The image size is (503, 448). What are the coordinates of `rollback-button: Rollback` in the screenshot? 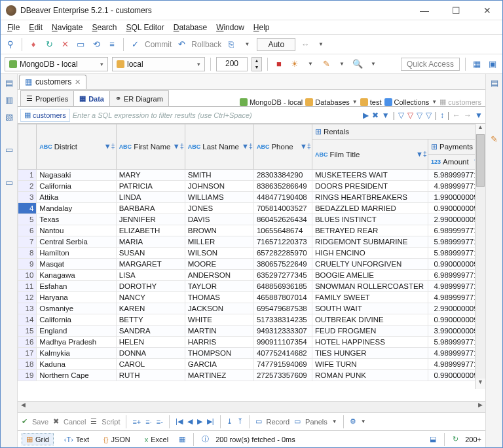 It's located at (206, 45).